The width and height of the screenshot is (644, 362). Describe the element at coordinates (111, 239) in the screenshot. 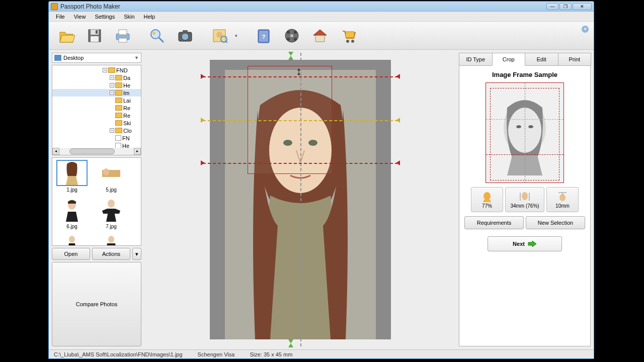

I see `thumbnail: 9.jpg` at that location.